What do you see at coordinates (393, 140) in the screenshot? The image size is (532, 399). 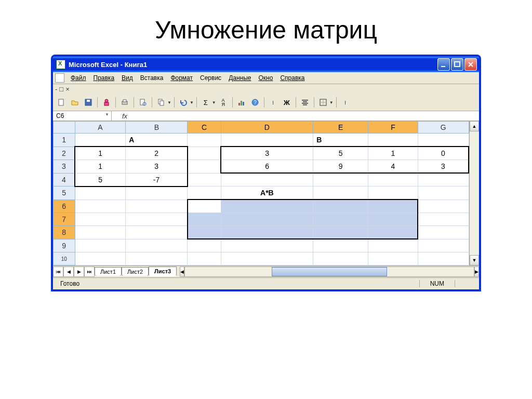 I see `cell-F1` at bounding box center [393, 140].